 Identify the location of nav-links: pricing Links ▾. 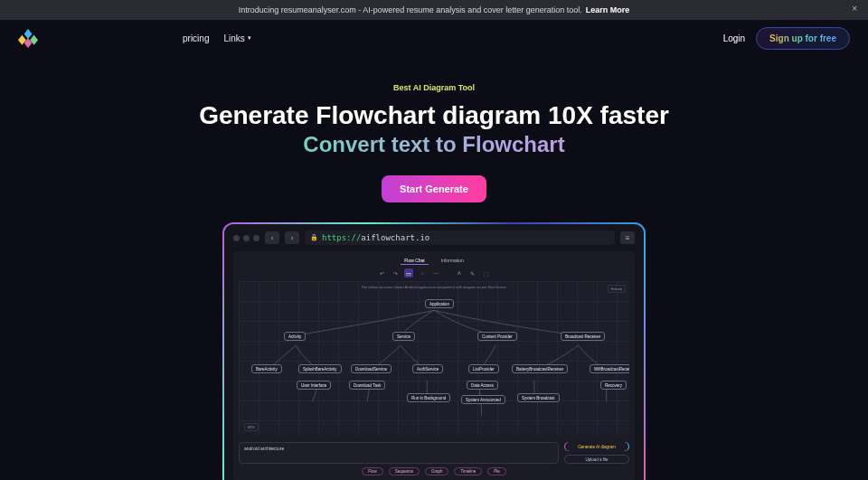
(217, 38).